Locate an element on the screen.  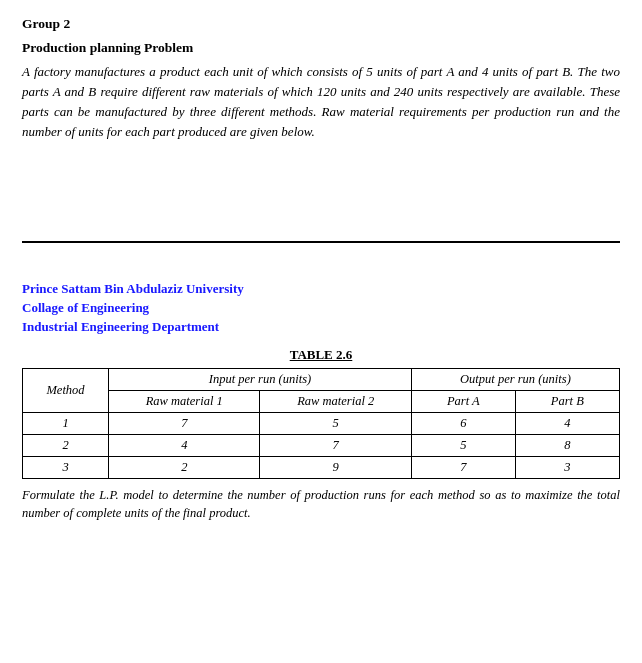
group-title: Group 2 is located at coordinates (321, 24).